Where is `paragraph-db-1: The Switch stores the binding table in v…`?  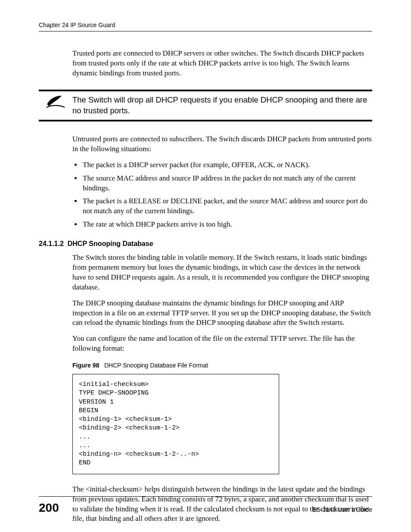 paragraph-db-1: The Switch stores the binding table in v… is located at coordinates (222, 273).